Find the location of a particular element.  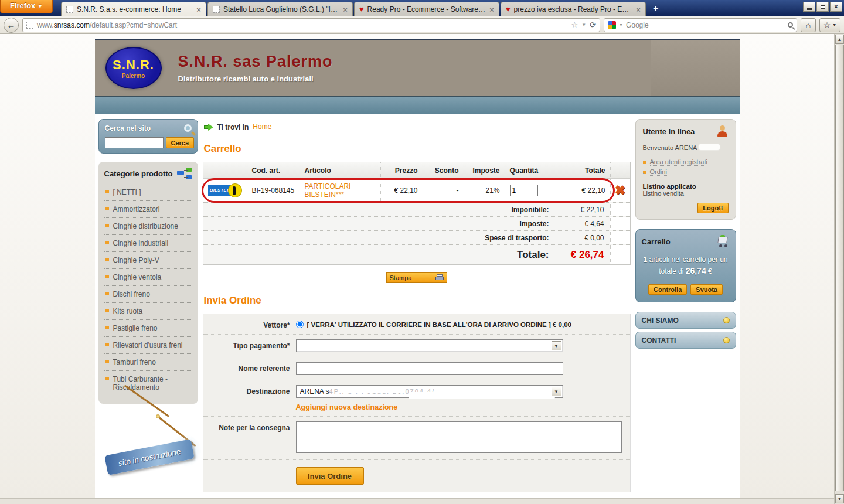

green-arrow-icon is located at coordinates (209, 127).